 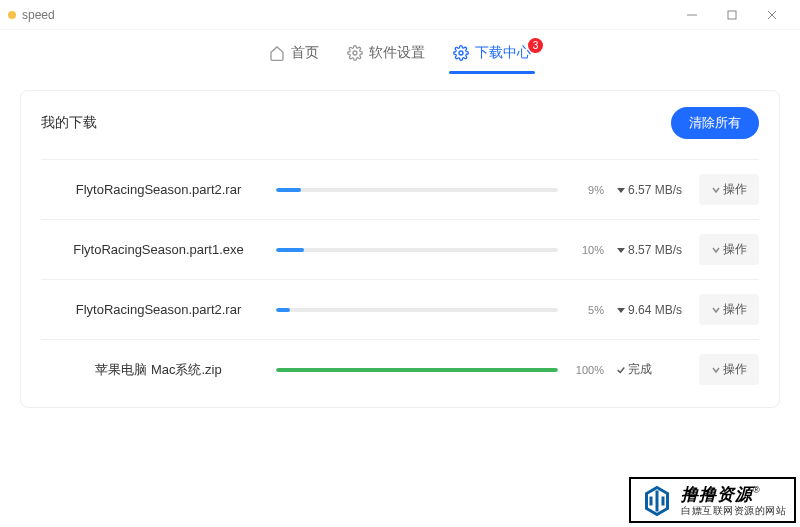 I want to click on download-status-done: 完成, so click(x=652, y=370).